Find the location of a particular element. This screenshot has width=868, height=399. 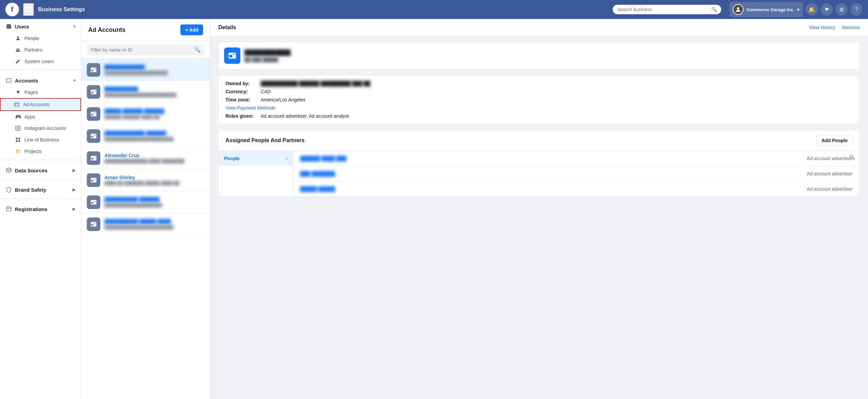

account-name-blurred: █████ ██████ ██████ is located at coordinates (155, 111).